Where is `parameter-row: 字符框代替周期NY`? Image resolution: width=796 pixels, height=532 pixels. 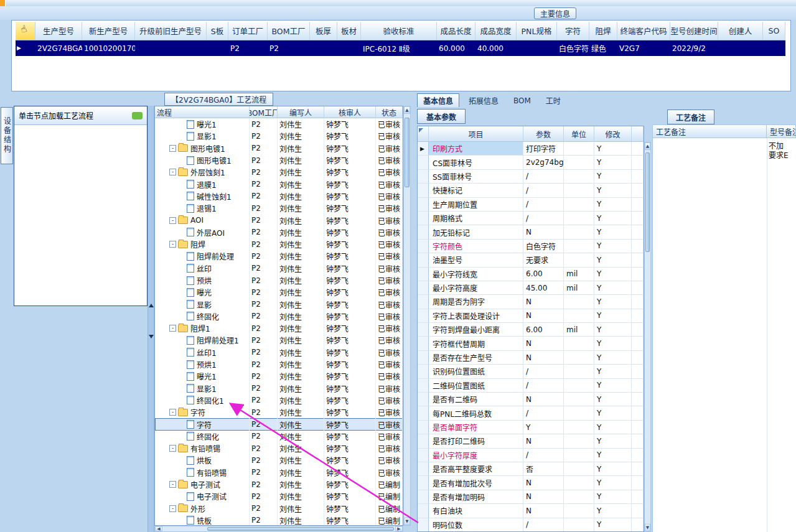 parameter-row: 字符框代替周期NY is located at coordinates (530, 343).